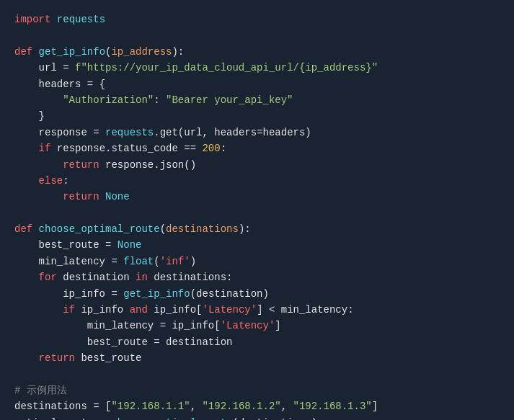 Image resolution: width=514 pixels, height=420 pixels. Describe the element at coordinates (257, 52) in the screenshot. I see `code-line: def get_ip_info(ip_address):` at that location.